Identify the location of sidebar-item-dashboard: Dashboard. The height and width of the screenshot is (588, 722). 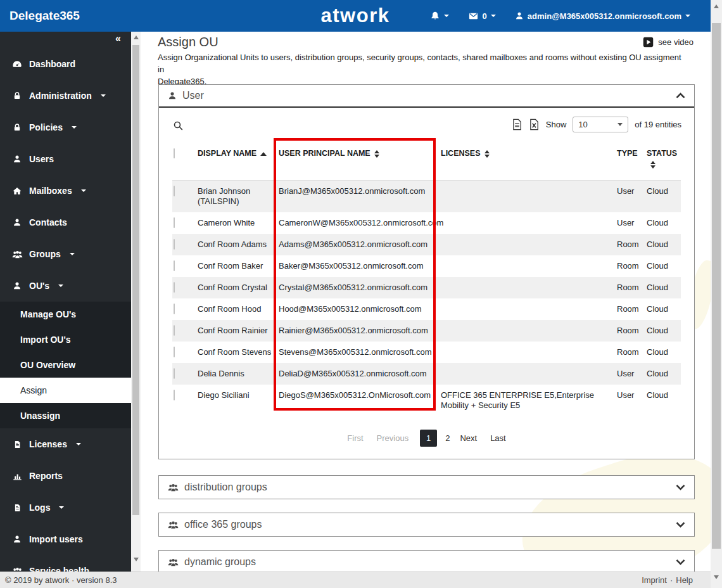
(66, 64).